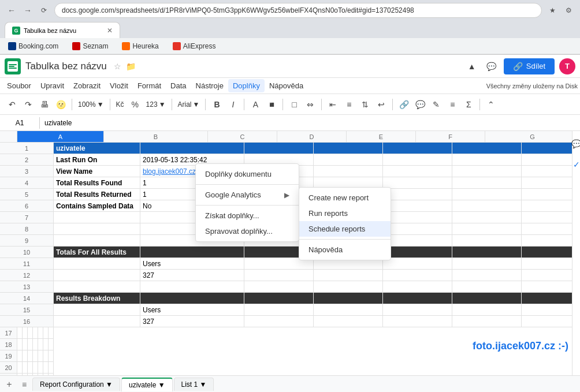  I want to click on cell-g16, so click(551, 322).